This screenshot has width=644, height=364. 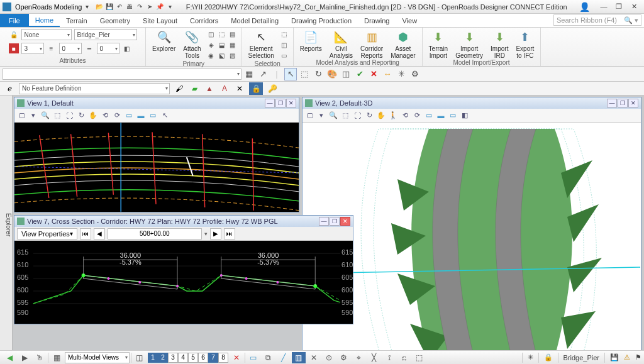 I want to click on ts-gear-icon: ⚙, so click(x=415, y=74).